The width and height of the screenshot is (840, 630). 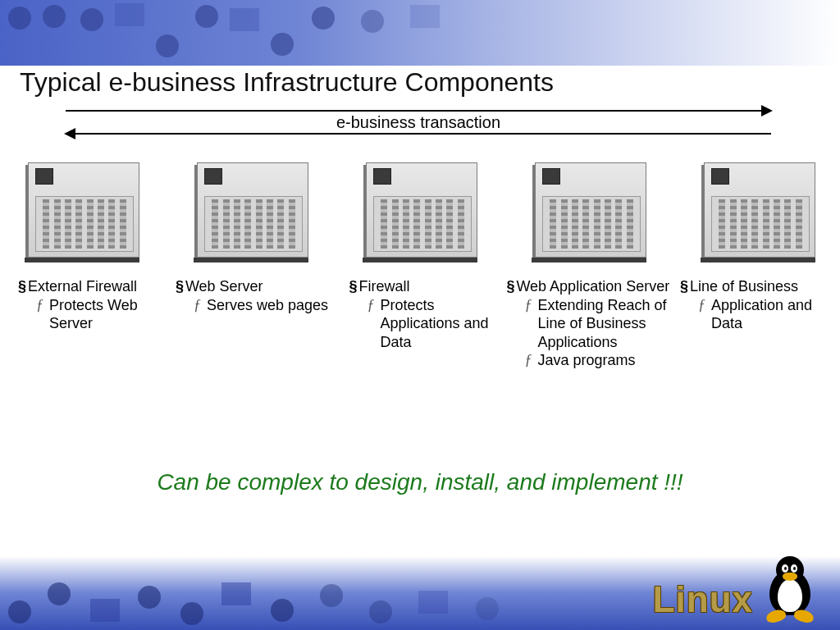 What do you see at coordinates (420, 33) in the screenshot?
I see `top-decor-band` at bounding box center [420, 33].